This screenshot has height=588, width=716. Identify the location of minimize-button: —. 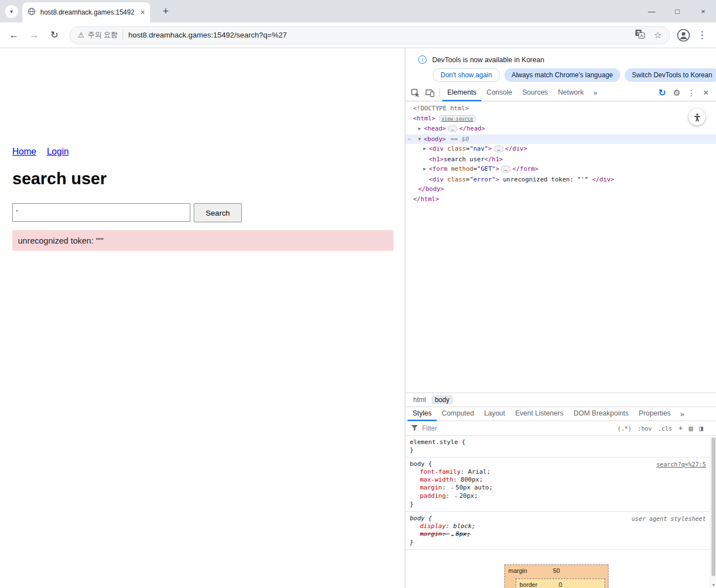
(652, 11).